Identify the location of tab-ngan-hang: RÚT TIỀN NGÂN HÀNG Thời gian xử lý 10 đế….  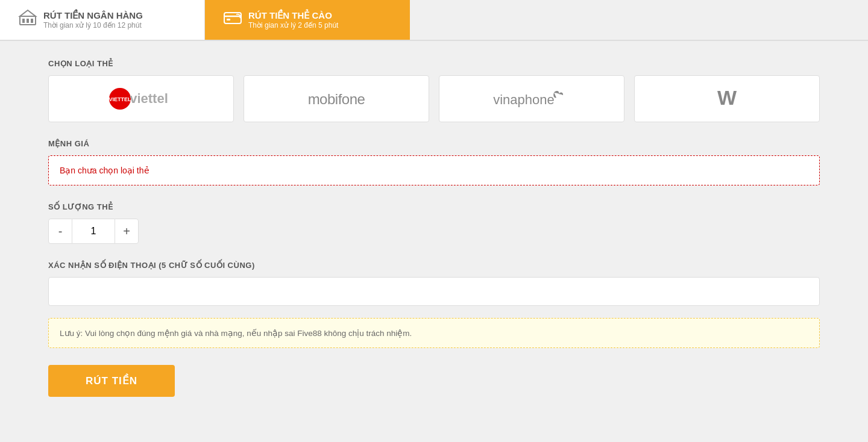
(102, 20).